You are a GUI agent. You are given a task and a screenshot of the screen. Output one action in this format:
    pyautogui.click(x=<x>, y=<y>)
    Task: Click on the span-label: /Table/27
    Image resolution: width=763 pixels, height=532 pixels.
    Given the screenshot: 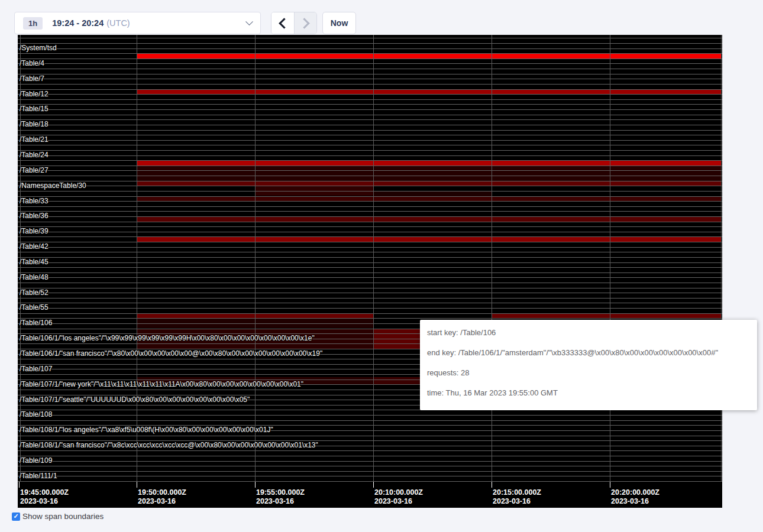 What is the action you would take?
    pyautogui.click(x=34, y=170)
    